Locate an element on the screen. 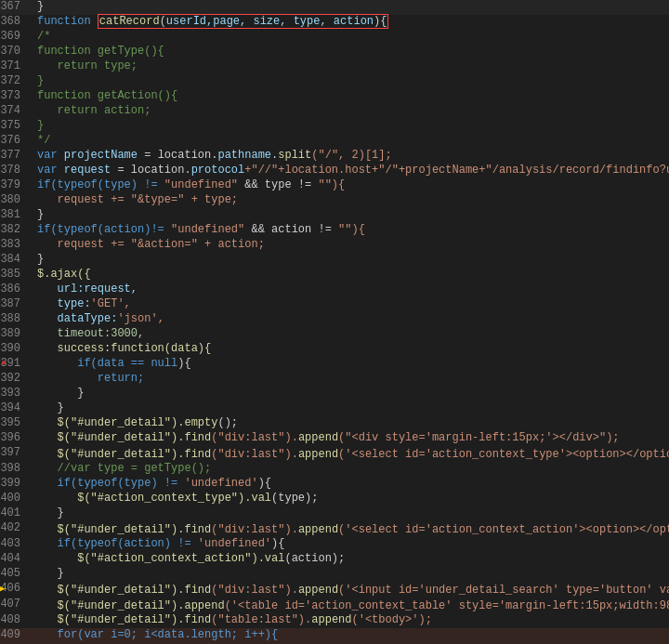  code-line: 368function catRecord(userId,page, size,… is located at coordinates (334, 22).